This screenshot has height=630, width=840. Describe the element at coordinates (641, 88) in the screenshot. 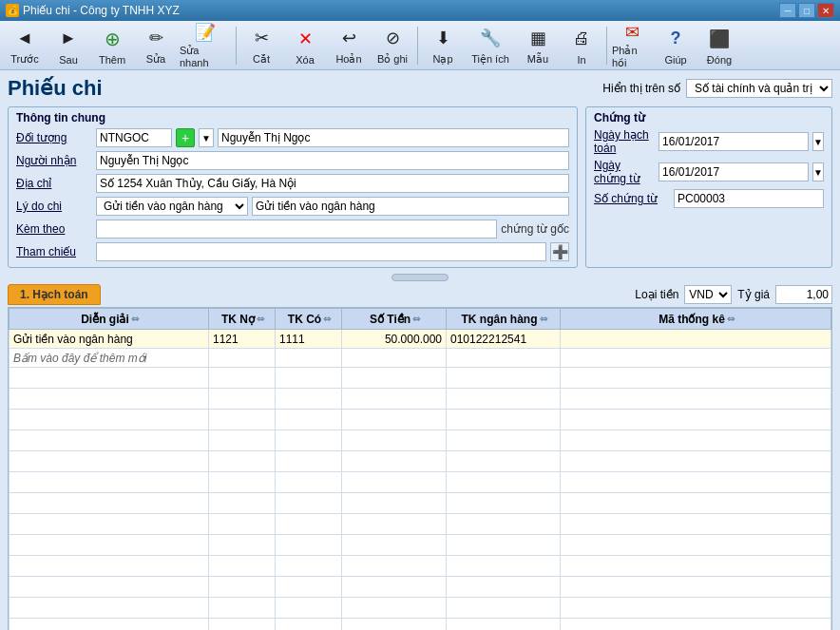

I see `display-label: Hiển thị trên số` at that location.